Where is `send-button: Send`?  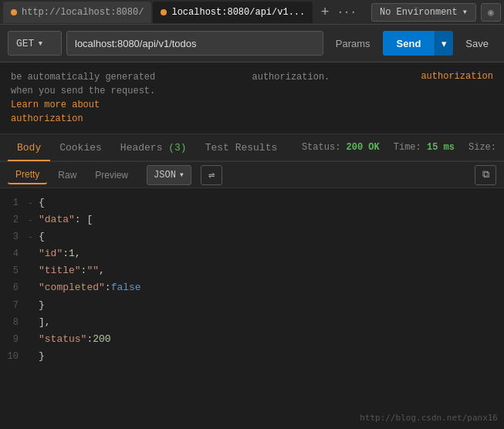
send-button: Send is located at coordinates (409, 43).